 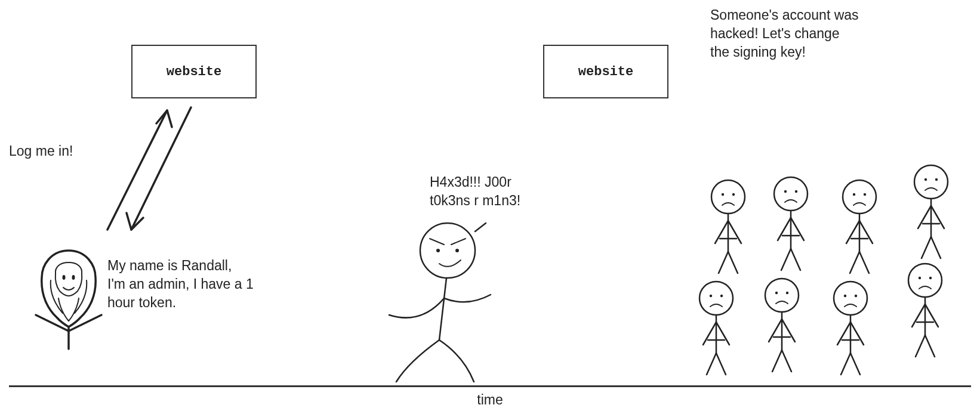 I want to click on website-box-left-label: website, so click(x=194, y=72).